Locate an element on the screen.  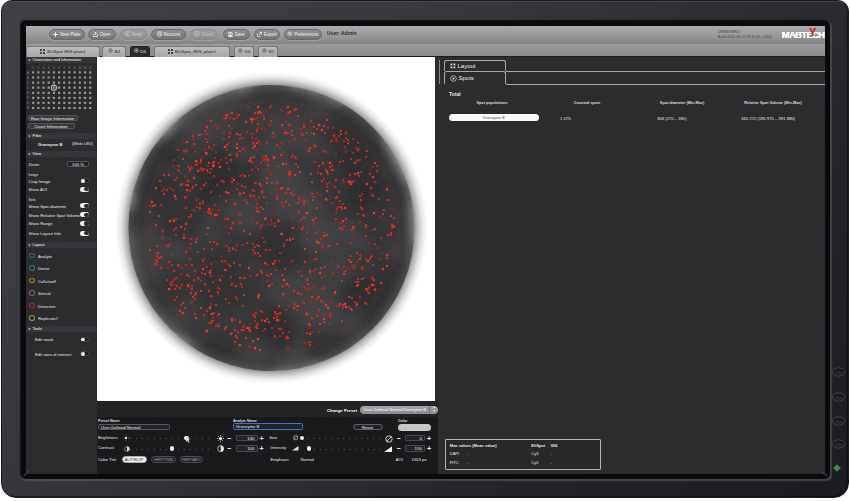
svg-text: 9 is located at coordinates (75, 68).